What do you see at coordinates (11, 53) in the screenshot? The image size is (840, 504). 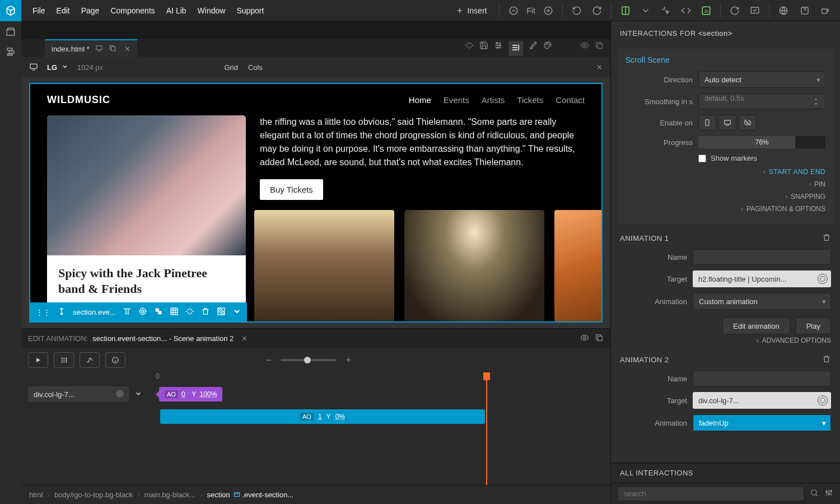 I see `layers-icon` at bounding box center [11, 53].